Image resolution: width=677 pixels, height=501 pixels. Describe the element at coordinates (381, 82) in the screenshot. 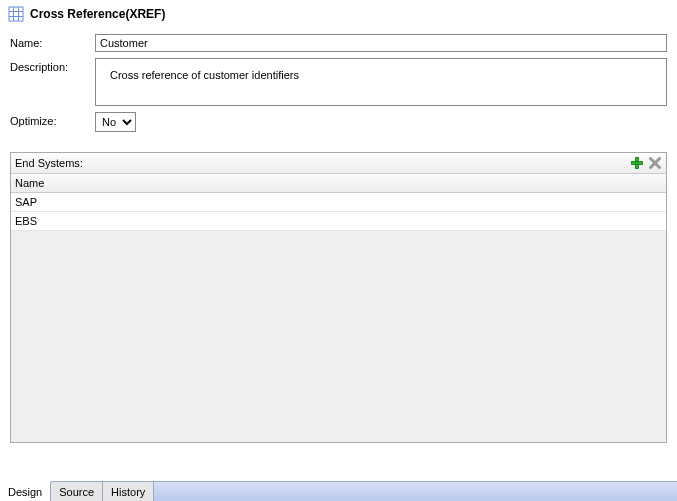

I see `description-input` at that location.